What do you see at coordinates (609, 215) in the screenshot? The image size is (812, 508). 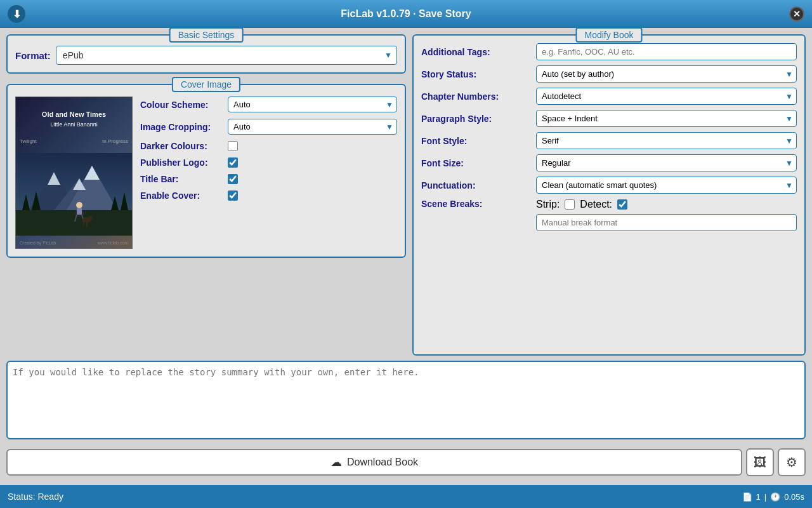 I see `scene-breaks-row: Scene Breaks: Strip: Detect:` at bounding box center [609, 215].